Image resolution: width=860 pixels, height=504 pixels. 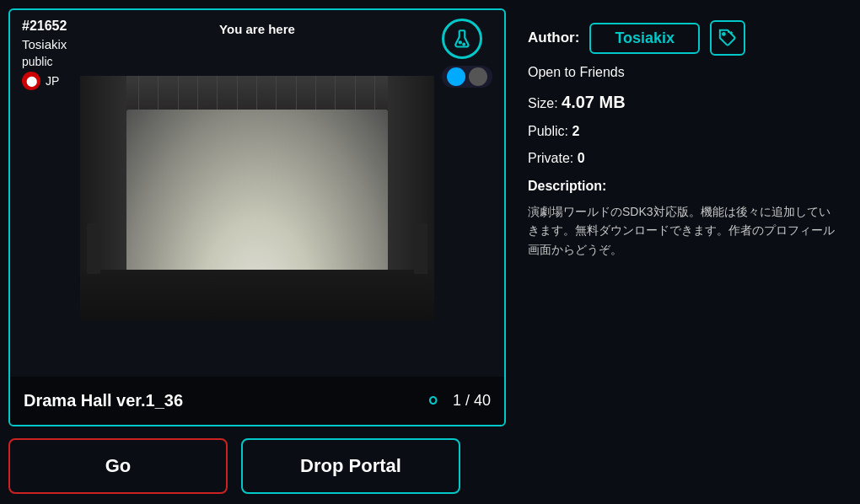 I want to click on stage-opening, so click(x=257, y=190).